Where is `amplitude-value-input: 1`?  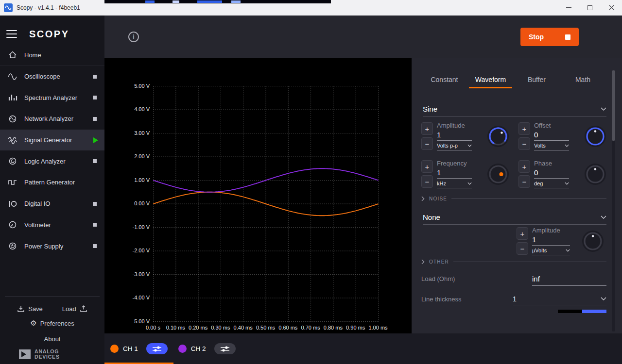
amplitude-value-input: 1 is located at coordinates (454, 136).